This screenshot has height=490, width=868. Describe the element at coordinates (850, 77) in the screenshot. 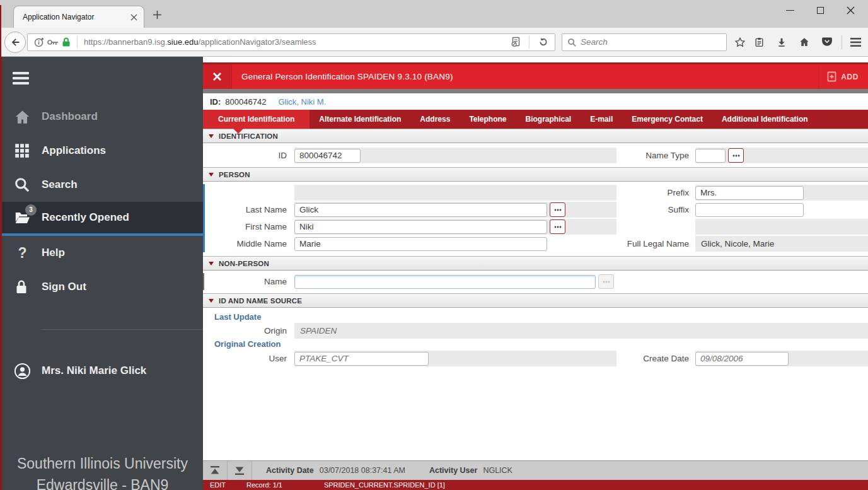

I see `add-button-label: ADD` at that location.